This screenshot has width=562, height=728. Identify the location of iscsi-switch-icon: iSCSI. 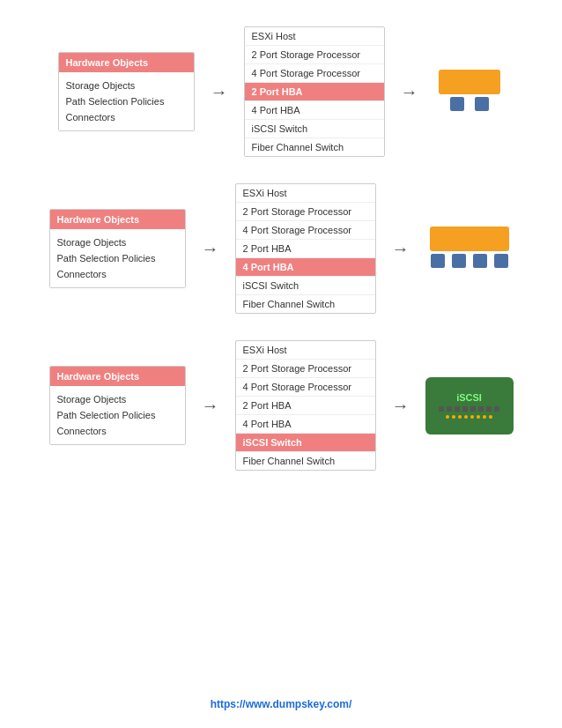
(470, 405).